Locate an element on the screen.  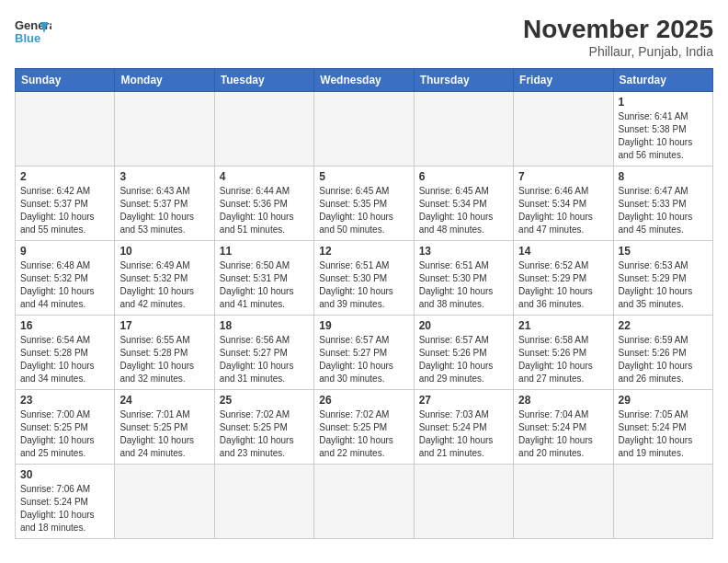
day-info: Sunrise: 6:41 AM Sunset: 5:38 PM Dayligh… is located at coordinates (664, 136).